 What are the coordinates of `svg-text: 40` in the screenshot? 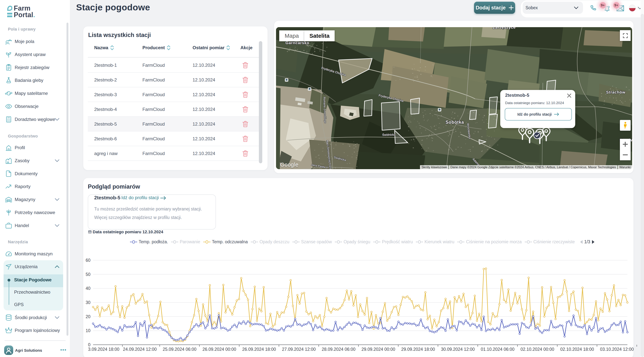 It's located at (88, 288).